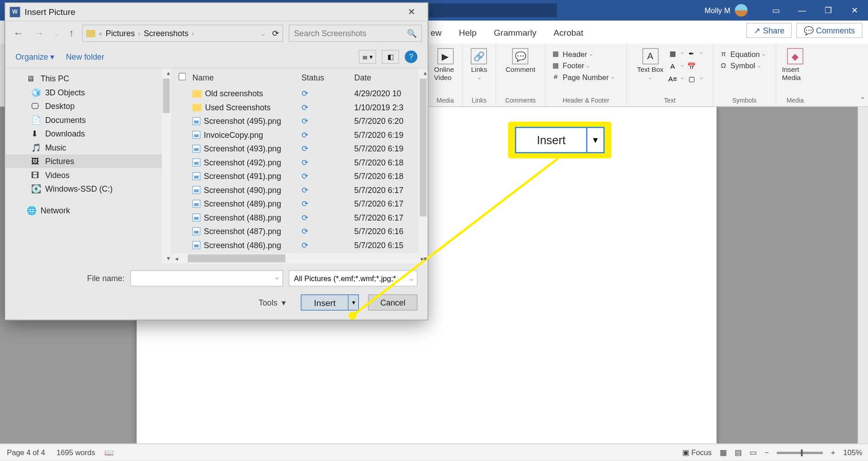 The width and height of the screenshot is (868, 461). I want to click on file-type-filter: All Pictures (*.emf;*.wmf;*.jpg;*., so click(353, 278).